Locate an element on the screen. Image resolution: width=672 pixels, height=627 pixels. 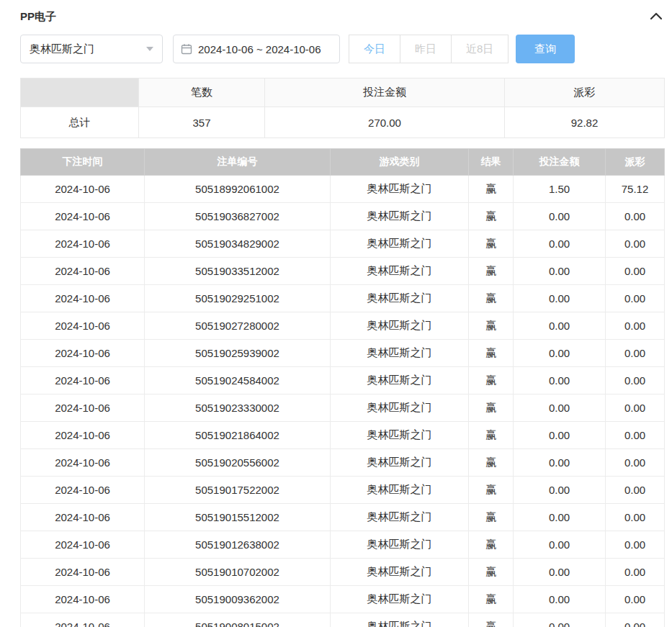
cell-order-id: 50519010702002 is located at coordinates (238, 572).